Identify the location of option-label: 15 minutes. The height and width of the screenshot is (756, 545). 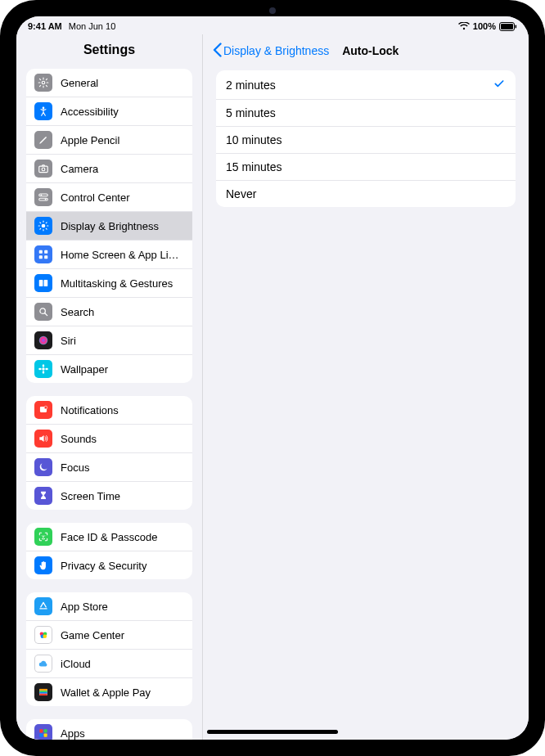
(254, 167).